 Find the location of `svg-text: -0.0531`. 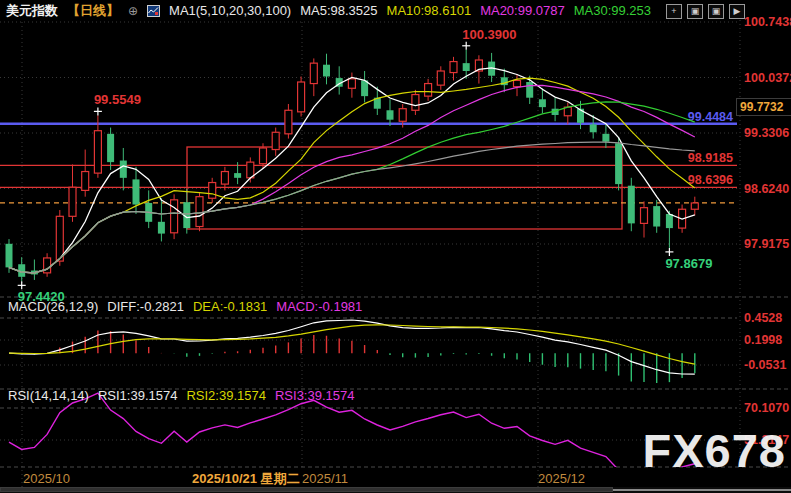

svg-text: -0.0531 is located at coordinates (765, 365).